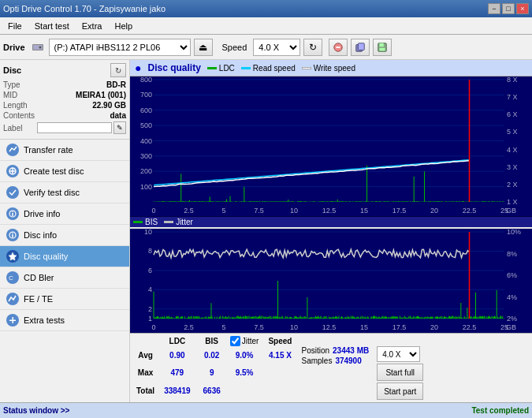  What do you see at coordinates (266, 410) in the screenshot?
I see `status-window-bar: Status window >> Test completed` at bounding box center [266, 410].